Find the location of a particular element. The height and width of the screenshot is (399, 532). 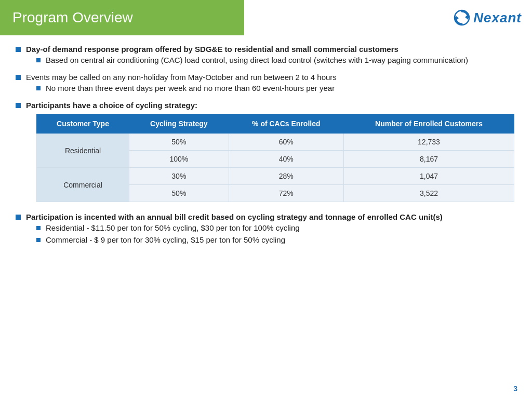

sub-bullet-text-2-1: No more than three event days per week a… is located at coordinates (190, 88).